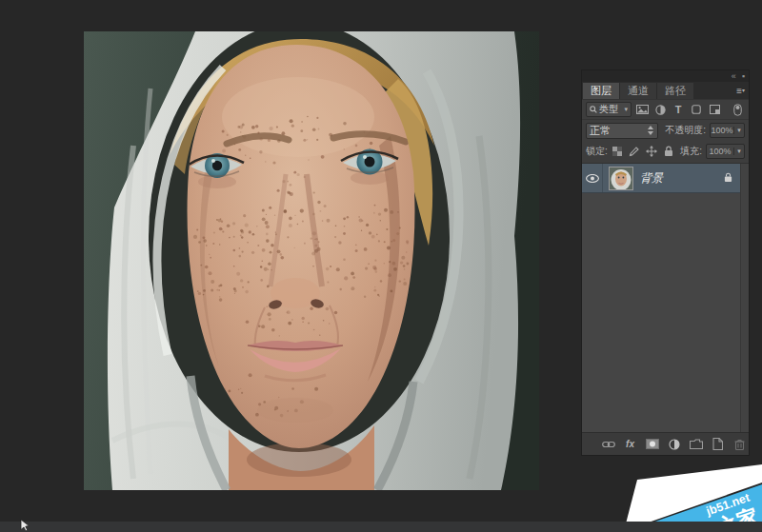 The width and height of the screenshot is (762, 532). What do you see at coordinates (617, 151) in the screenshot?
I see `lock-transparency-button` at bounding box center [617, 151].